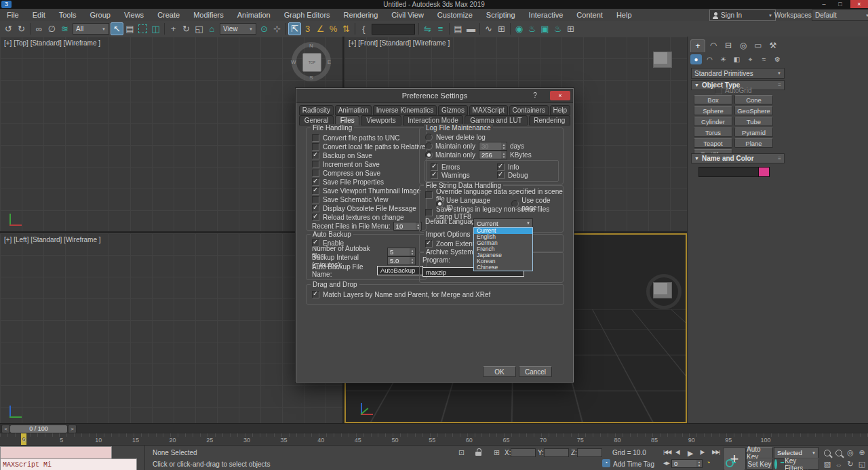 Image resolution: width=868 pixels, height=470 pixels. I want to click on recent-files-spinner: 10 ▲▼, so click(408, 227).